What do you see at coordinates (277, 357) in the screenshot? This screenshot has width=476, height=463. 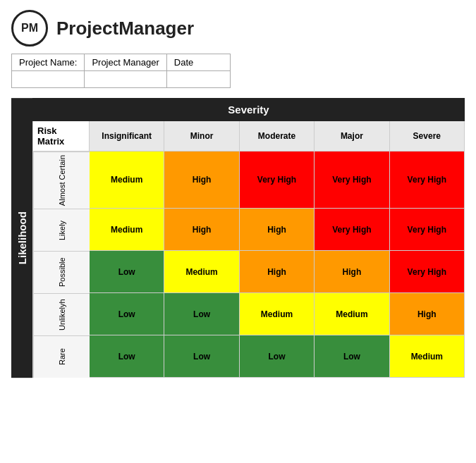 I see `cell-r4-c2: Low` at bounding box center [277, 357].